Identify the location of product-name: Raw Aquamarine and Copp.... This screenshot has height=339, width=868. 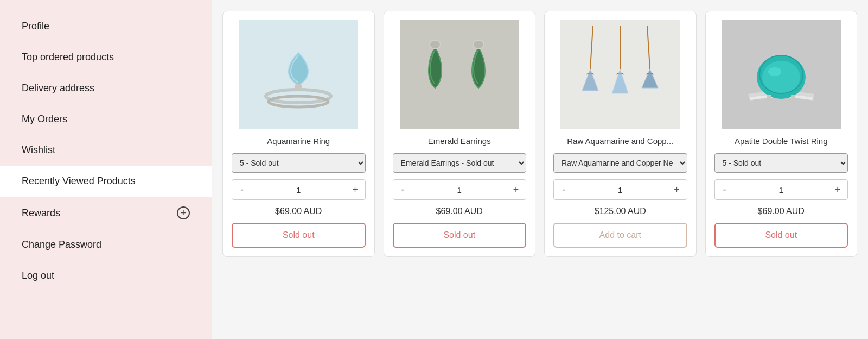
(620, 141).